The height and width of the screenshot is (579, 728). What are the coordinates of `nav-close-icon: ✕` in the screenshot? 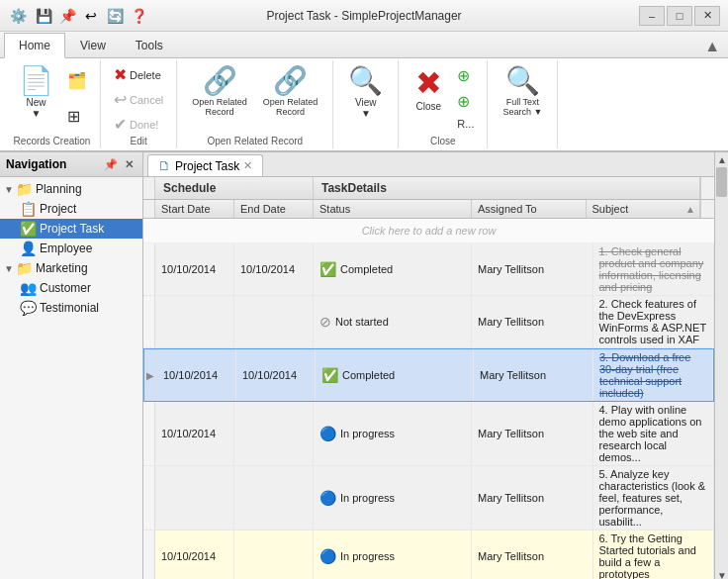 It's located at (129, 164).